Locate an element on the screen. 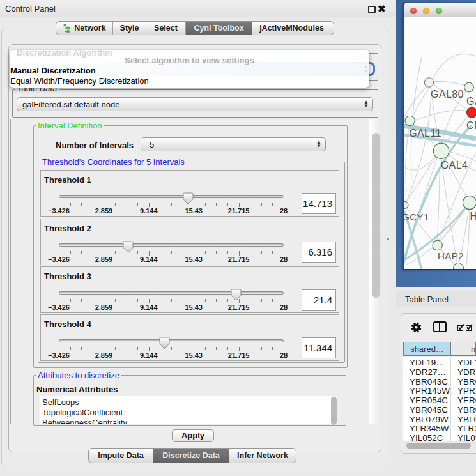  svg-text: GAL11 is located at coordinates (426, 133).